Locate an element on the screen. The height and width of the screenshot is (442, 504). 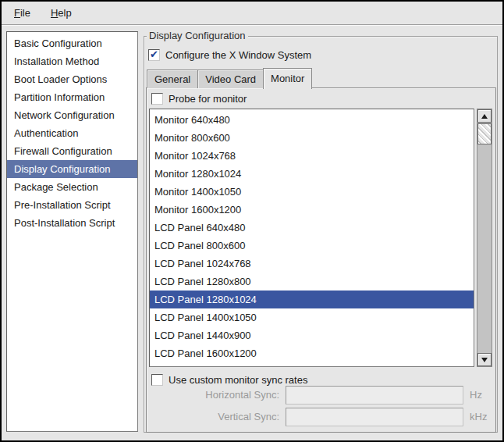
scroll-up-button is located at coordinates (484, 116).